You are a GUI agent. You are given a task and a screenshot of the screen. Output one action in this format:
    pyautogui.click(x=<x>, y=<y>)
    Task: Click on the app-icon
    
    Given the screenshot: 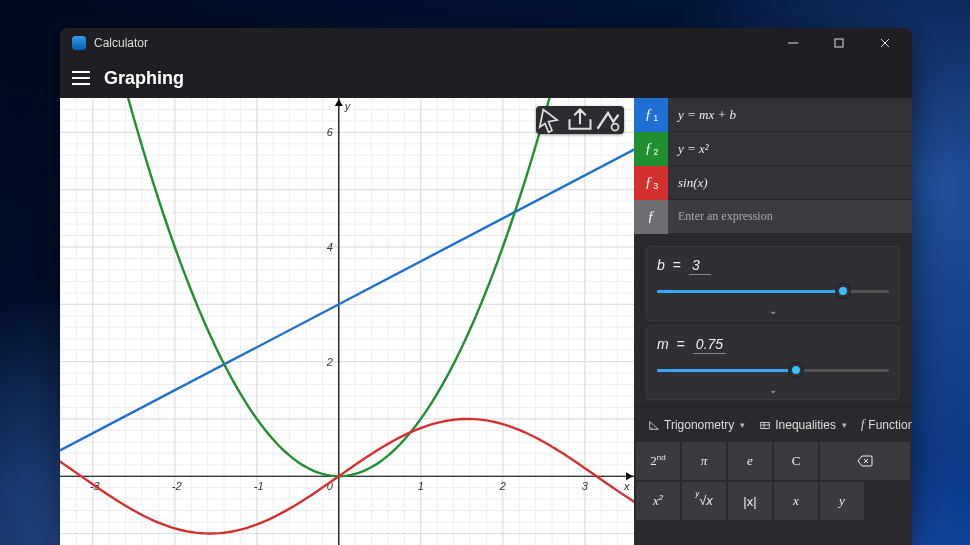 What is the action you would take?
    pyautogui.click(x=79, y=43)
    